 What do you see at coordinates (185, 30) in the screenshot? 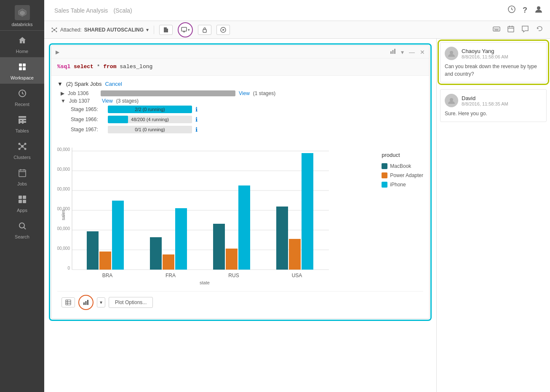
I see `view-btn: ▾` at bounding box center [185, 30].